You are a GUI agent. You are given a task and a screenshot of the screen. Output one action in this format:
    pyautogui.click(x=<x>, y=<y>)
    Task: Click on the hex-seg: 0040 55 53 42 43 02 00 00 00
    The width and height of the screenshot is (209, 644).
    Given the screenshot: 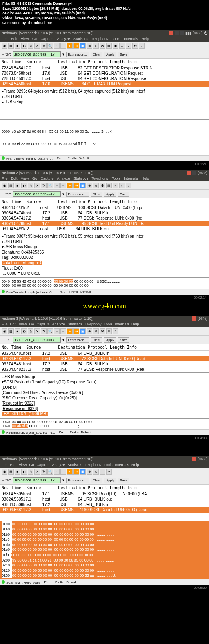 What is the action you would take?
    pyautogui.click(x=28, y=281)
    